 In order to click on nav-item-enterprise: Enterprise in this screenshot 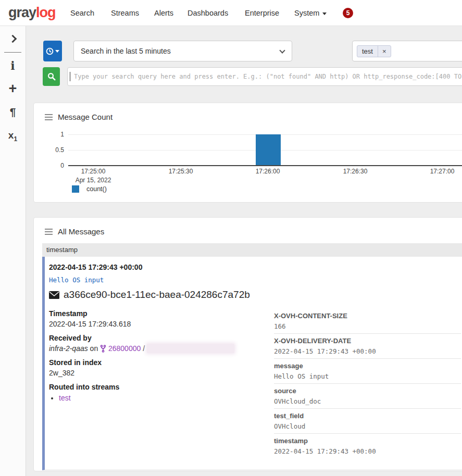, I will do `click(262, 13)`.